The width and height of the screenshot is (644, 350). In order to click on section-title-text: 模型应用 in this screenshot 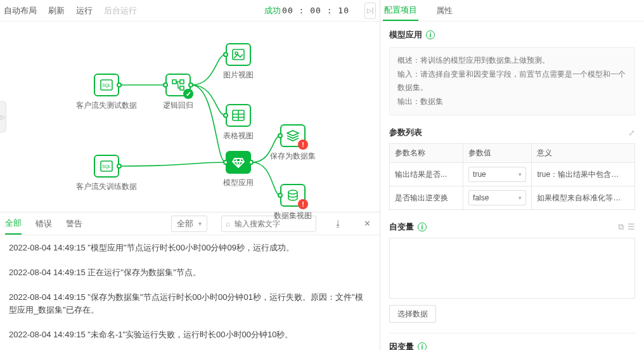, I will do `click(406, 35)`.